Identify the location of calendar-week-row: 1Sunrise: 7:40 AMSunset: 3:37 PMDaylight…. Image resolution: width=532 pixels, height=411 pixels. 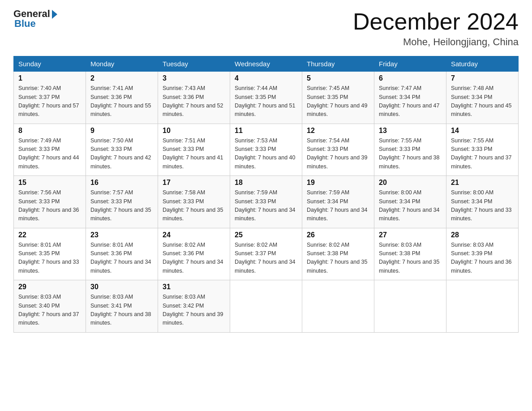
(266, 98).